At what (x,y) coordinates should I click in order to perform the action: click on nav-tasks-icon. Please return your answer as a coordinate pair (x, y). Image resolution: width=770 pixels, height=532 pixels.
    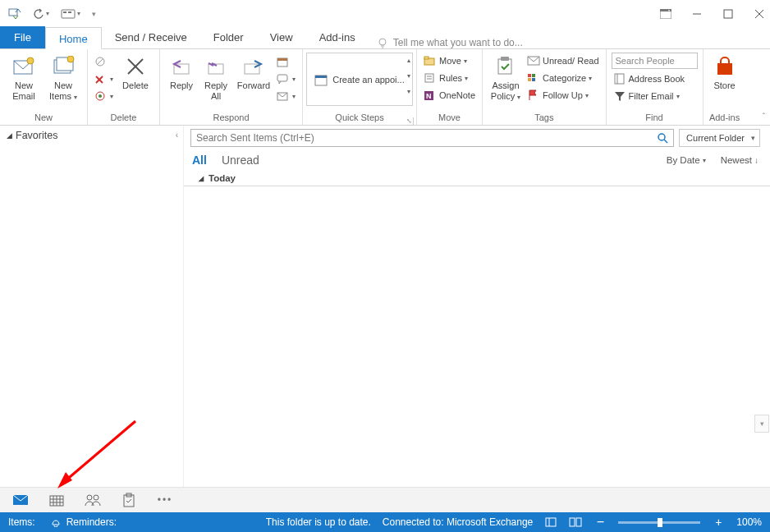
    Looking at the image, I should click on (129, 500).